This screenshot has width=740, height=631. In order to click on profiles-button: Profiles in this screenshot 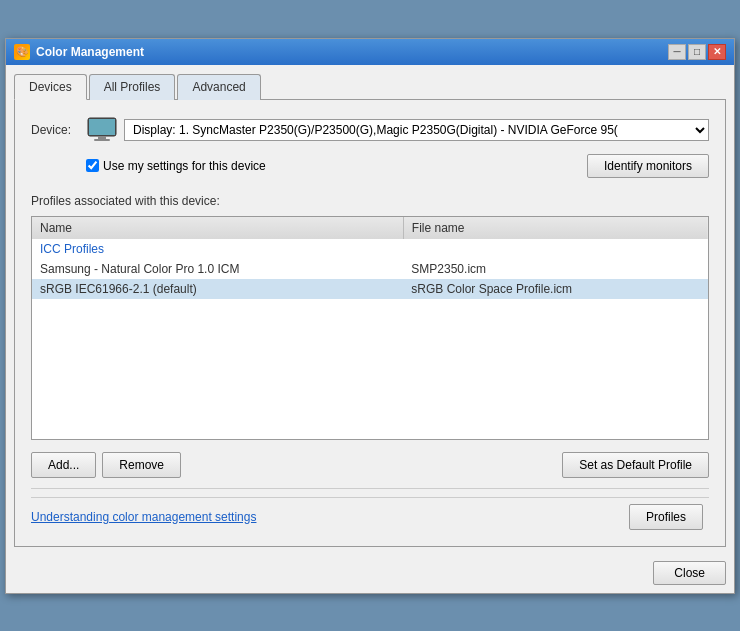, I will do `click(666, 517)`.